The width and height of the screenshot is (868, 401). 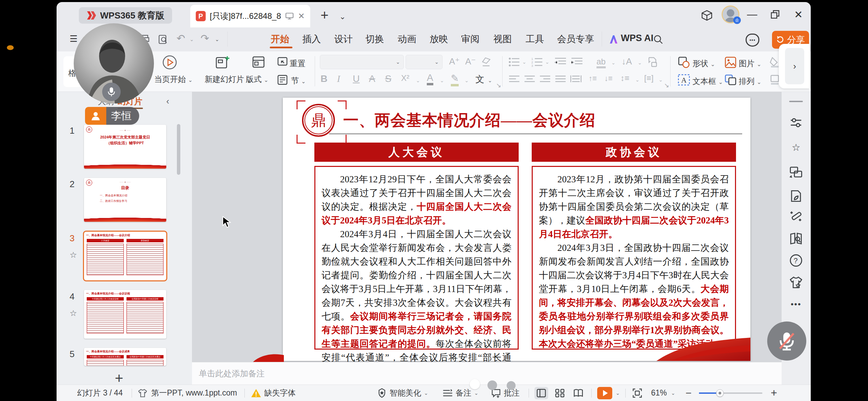 I want to click on more-quick-actions-chevron-icon: ⌄, so click(x=217, y=39).